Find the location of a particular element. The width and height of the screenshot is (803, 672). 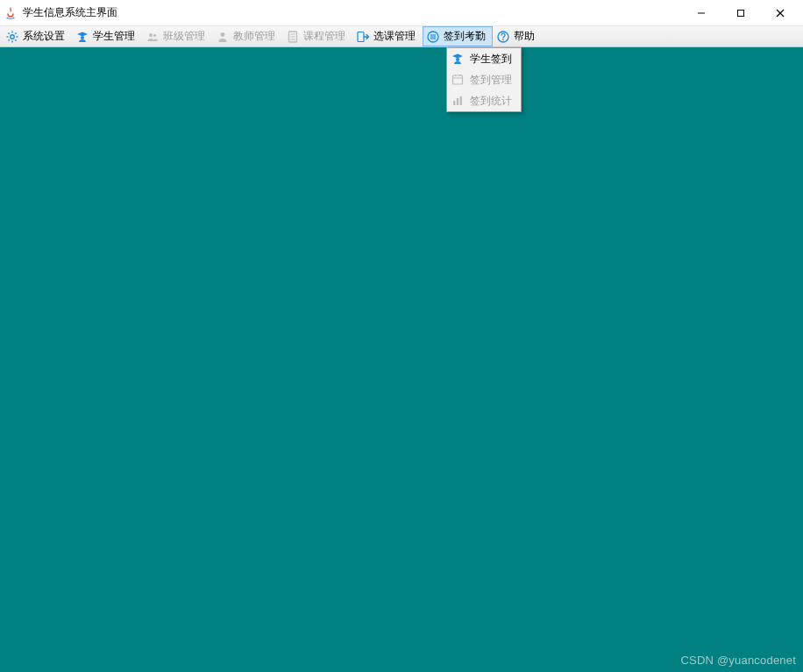

menu-teacher-mgmt: 教师管理 is located at coordinates (247, 37).